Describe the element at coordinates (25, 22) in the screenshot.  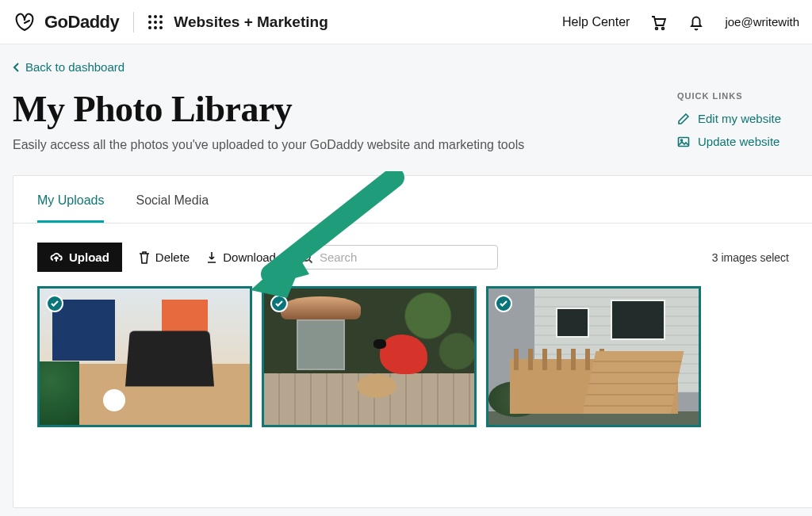
I see `godaddy-mark-icon` at that location.